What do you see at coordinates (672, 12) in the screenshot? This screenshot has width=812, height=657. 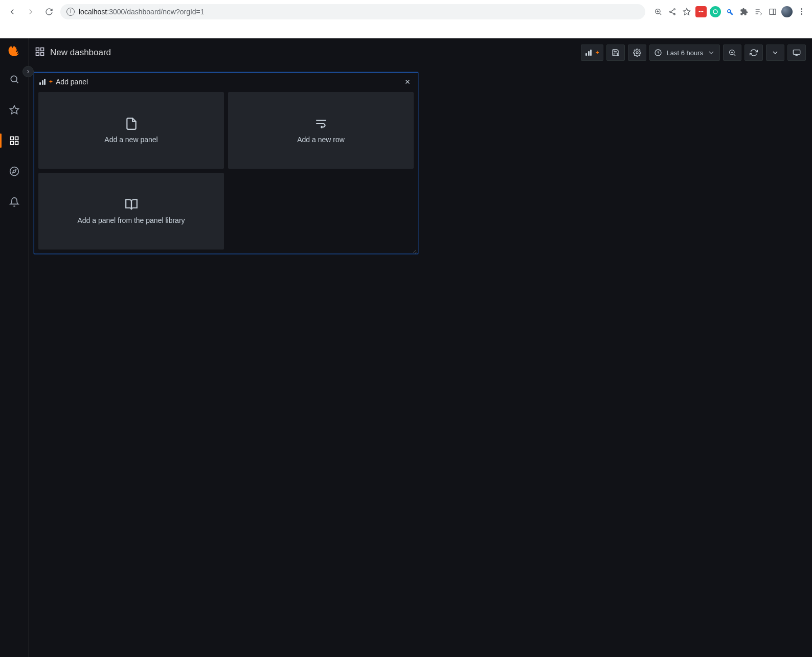 I see `share-icon` at bounding box center [672, 12].